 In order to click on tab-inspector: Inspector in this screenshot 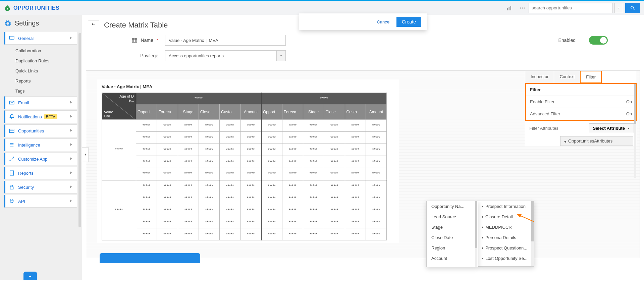, I will do `click(540, 77)`.